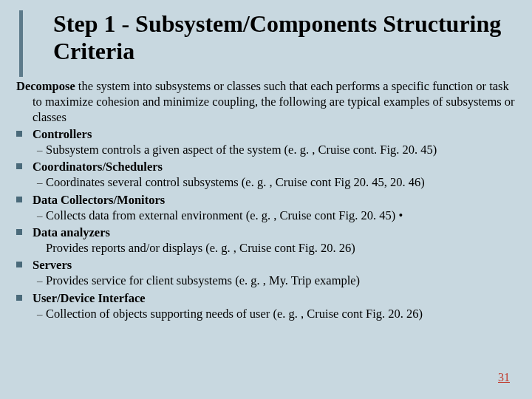 The height and width of the screenshot is (399, 532). Describe the element at coordinates (266, 232) in the screenshot. I see `list-item: Data analyzers` at that location.